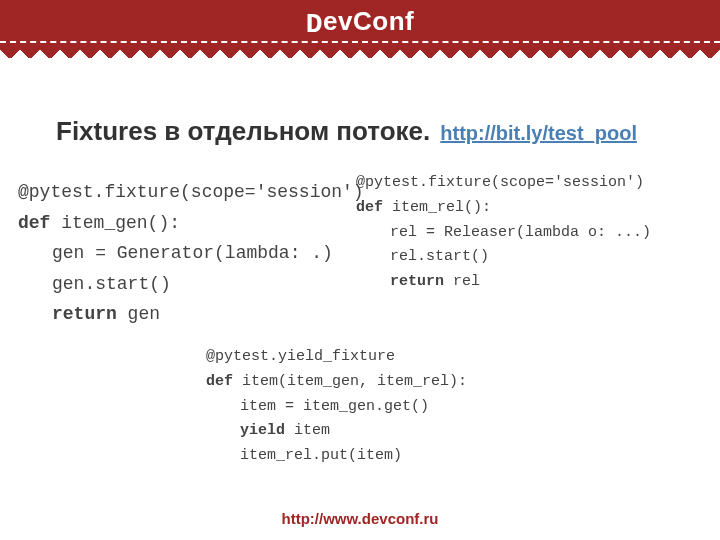 This screenshot has height=540, width=720. What do you see at coordinates (536, 258) in the screenshot?
I see `code-line: rel.start()` at bounding box center [536, 258].